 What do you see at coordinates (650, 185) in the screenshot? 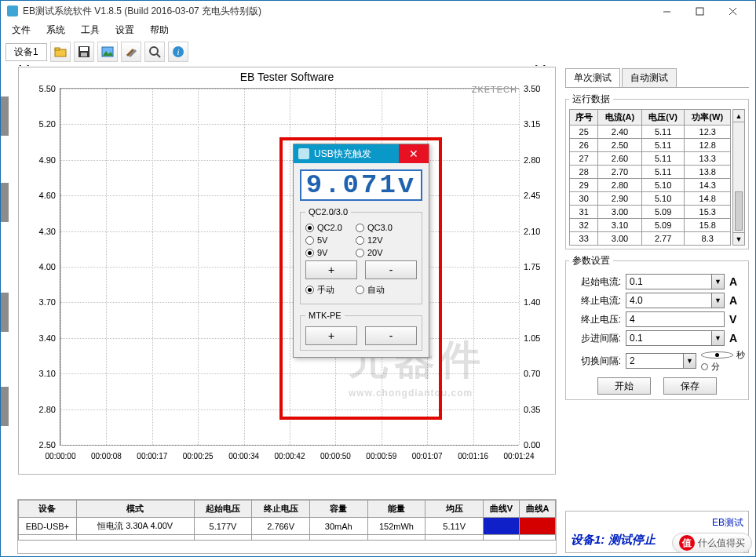
I see `table-row: 292.805.1014.3` at bounding box center [650, 185].